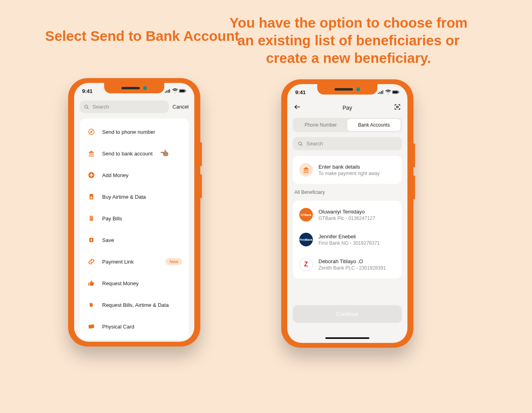 The image size is (532, 413). I want to click on menu-item-compass: Send to phone number, so click(134, 132).